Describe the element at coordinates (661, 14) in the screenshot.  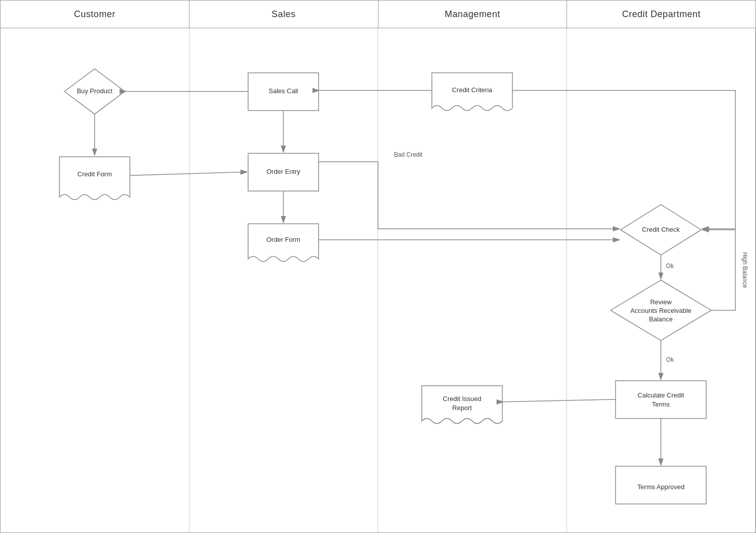
I see `lane-label-credit: Credit Department` at that location.